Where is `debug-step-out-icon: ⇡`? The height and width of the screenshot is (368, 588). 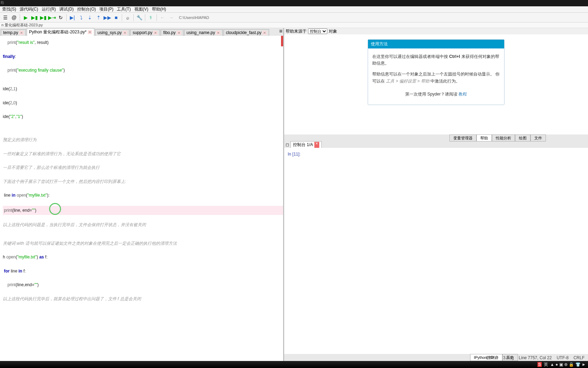 debug-step-out-icon: ⇡ is located at coordinates (99, 18).